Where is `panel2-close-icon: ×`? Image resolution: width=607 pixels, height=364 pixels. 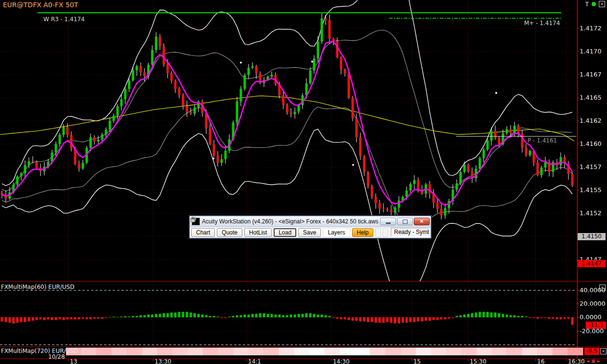
panel2-close-icon: × is located at coordinates (602, 288).